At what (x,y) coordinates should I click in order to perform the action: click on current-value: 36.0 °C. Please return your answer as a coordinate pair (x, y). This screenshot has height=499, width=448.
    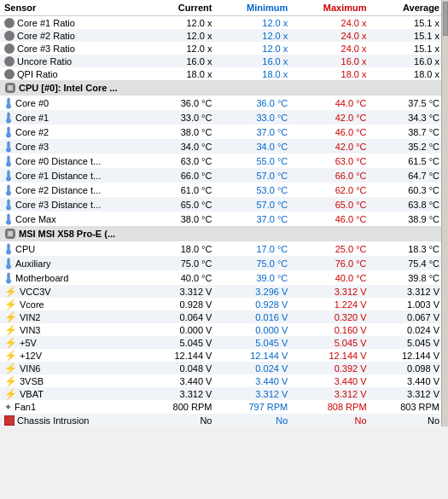
    Looking at the image, I should click on (184, 102).